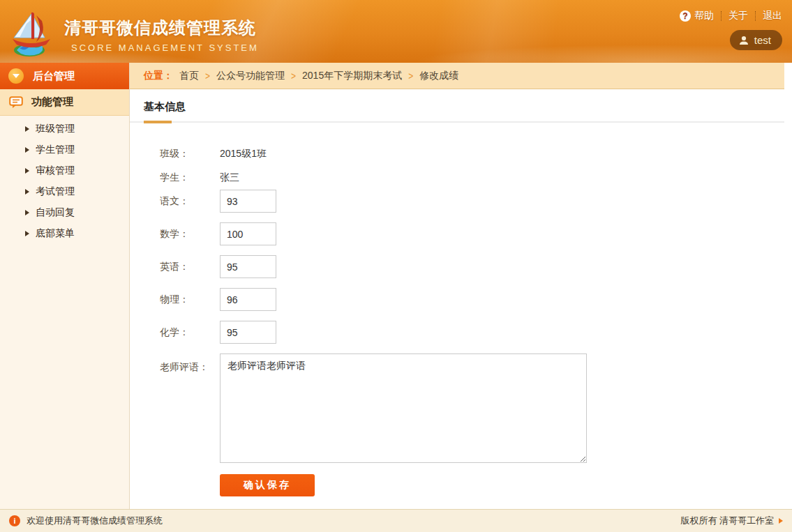 Image resolution: width=792 pixels, height=532 pixels. Describe the element at coordinates (772, 16) in the screenshot. I see `logout-label: 退出` at that location.